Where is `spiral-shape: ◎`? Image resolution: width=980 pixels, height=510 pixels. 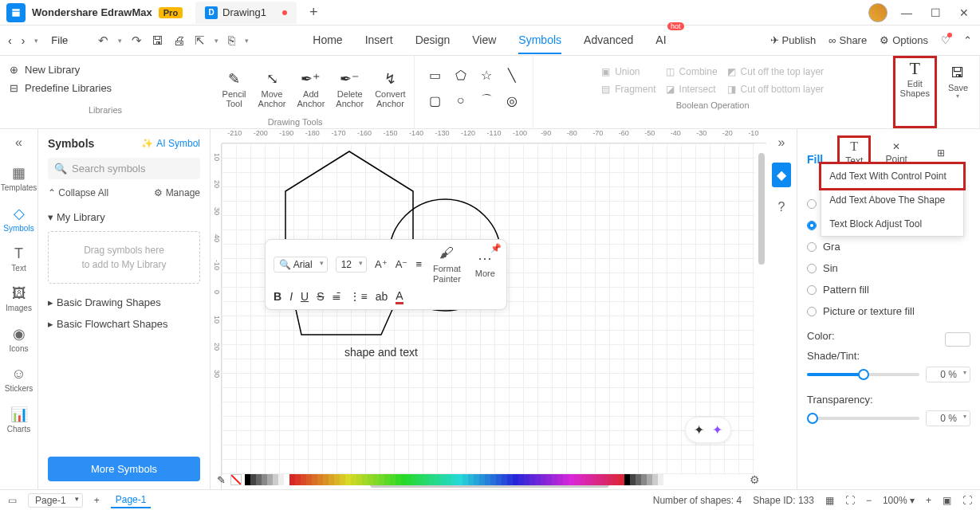 spiral-shape: ◎ is located at coordinates (512, 100).